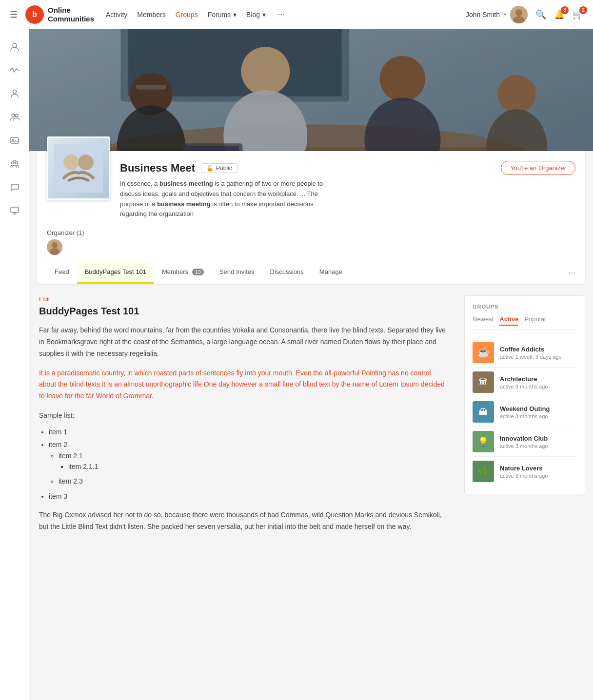 This screenshot has height=700, width=593. I want to click on tab-members: Members 10, so click(183, 272).